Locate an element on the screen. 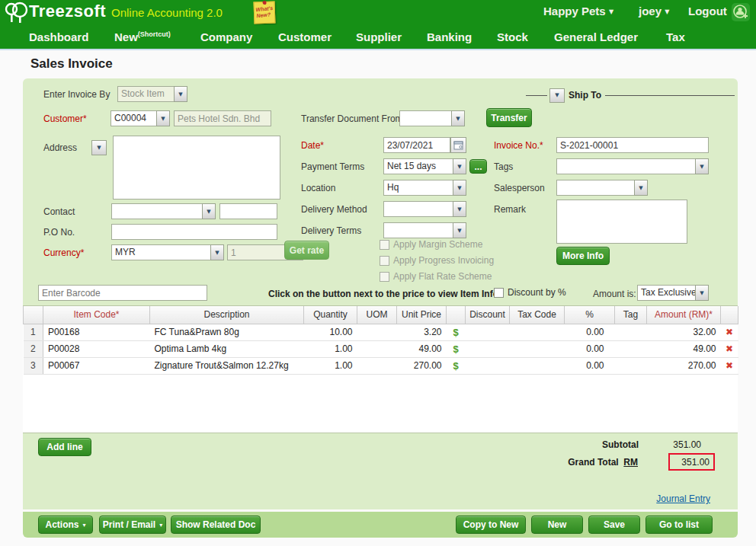 Image resolution: width=756 pixels, height=546 pixels. nav-stock: Stock is located at coordinates (512, 37).